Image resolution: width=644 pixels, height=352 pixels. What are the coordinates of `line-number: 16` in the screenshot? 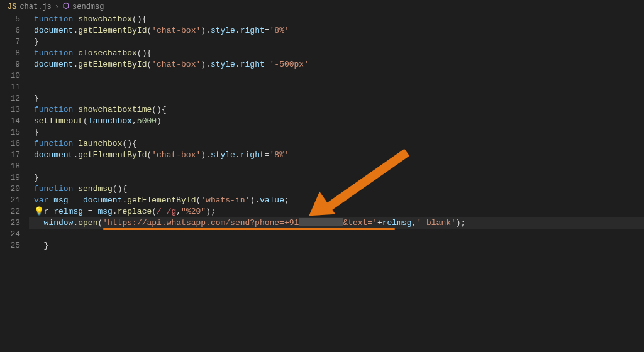 It's located at (10, 144).